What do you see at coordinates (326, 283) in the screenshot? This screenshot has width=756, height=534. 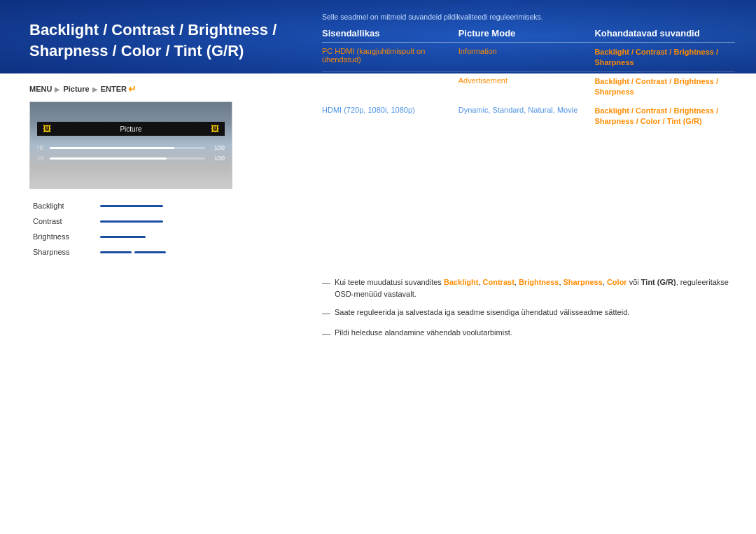 I see `note-dash-1: ―` at bounding box center [326, 283].